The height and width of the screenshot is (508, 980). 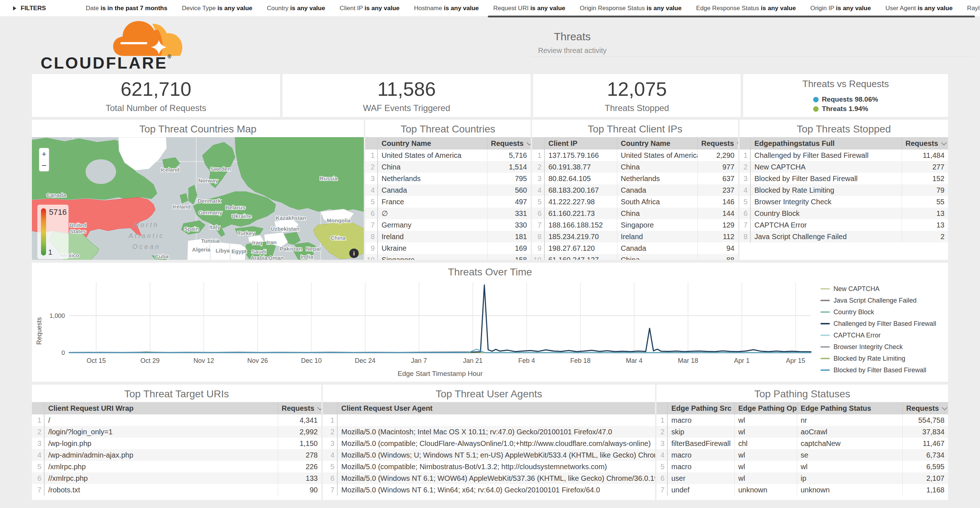 What do you see at coordinates (802, 490) in the screenshot?
I see `table-row: 7undefunknownunknown1,168` at bounding box center [802, 490].